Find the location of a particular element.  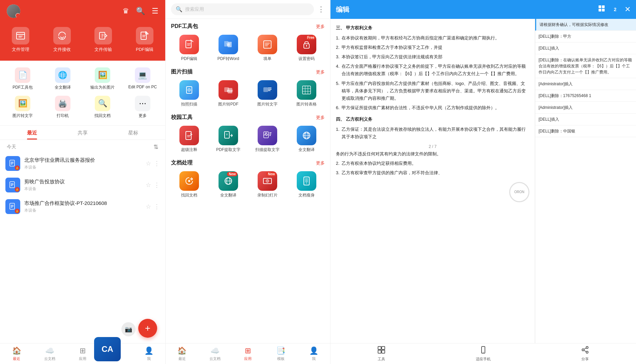

doc-item-4-1: 1. 乙方保证：其是合法设立并有效存续的独立法人，有能力开展本协议项下之合作，其… is located at coordinates (433, 133).